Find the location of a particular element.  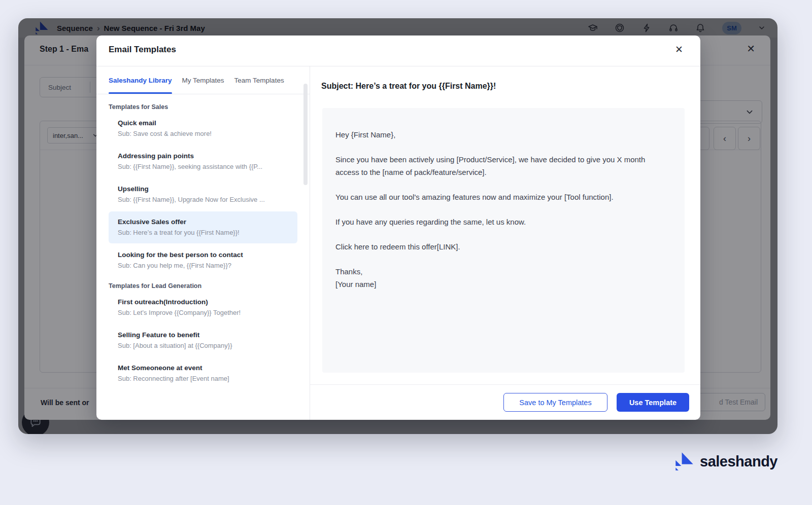

template-section-header: Templates for Sales is located at coordinates (203, 107).